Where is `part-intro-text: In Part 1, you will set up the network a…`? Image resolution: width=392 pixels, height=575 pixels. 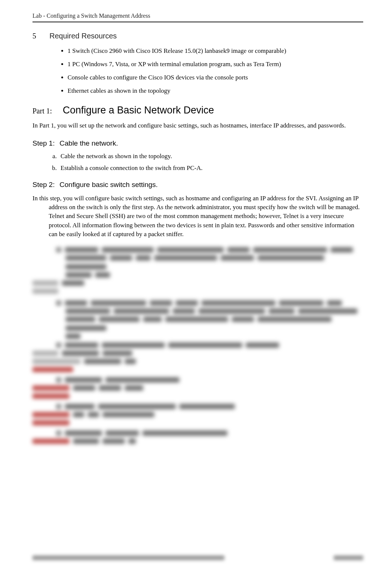
part-intro-text: In Part 1, you will set up the network a… is located at coordinates (198, 126).